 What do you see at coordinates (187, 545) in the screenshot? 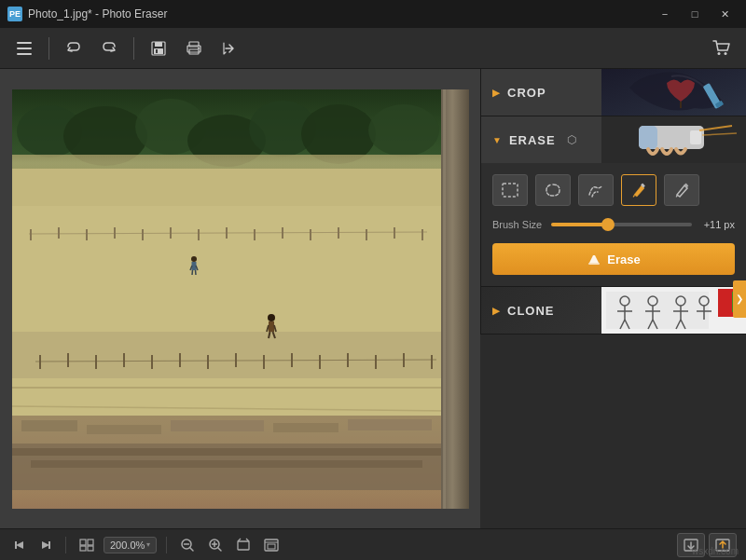
I see `zoom-out-button` at bounding box center [187, 545].